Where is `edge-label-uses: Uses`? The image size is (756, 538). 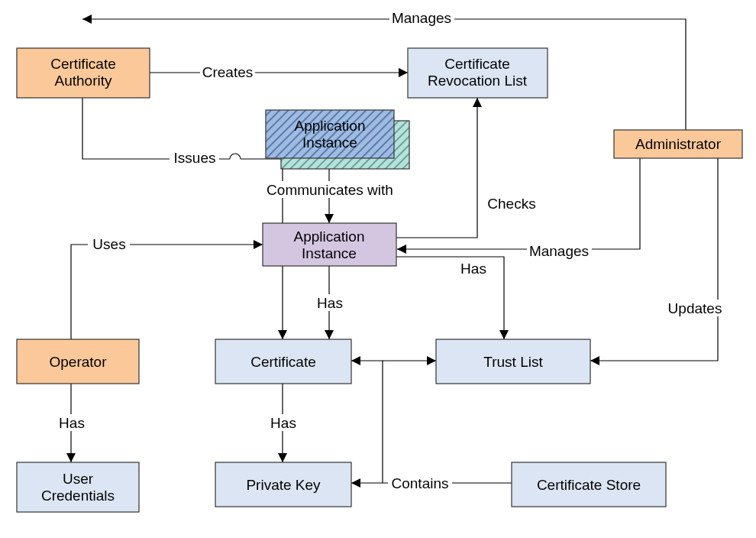
edge-label-uses: Uses is located at coordinates (108, 245).